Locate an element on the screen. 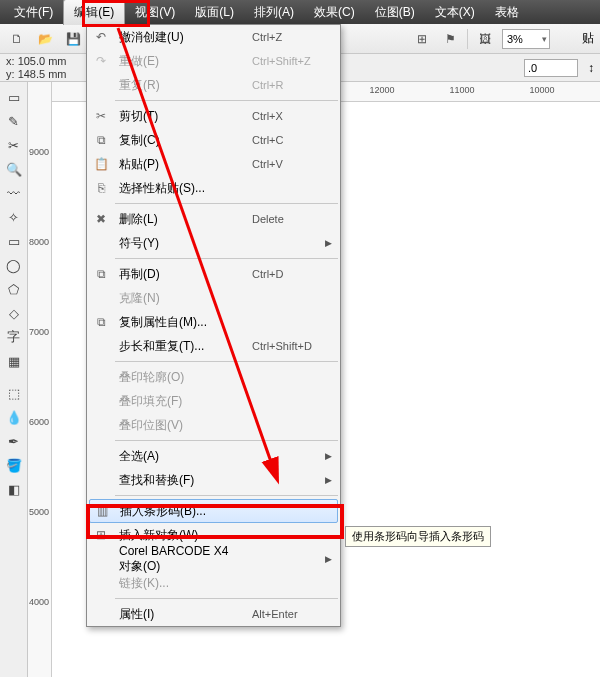  menu-edit: 编辑(E) is located at coordinates (94, 12).